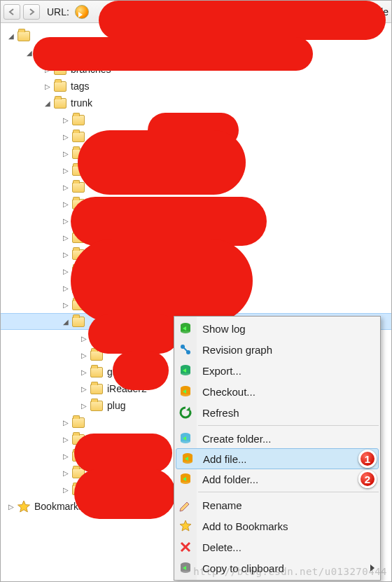  What do you see at coordinates (80, 86) in the screenshot?
I see `tree-item-label: tags` at bounding box center [80, 86].